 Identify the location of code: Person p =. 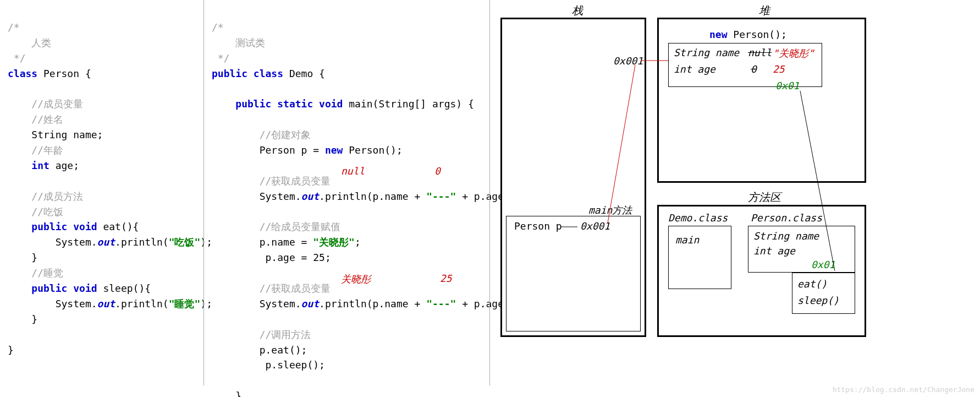
(268, 150).